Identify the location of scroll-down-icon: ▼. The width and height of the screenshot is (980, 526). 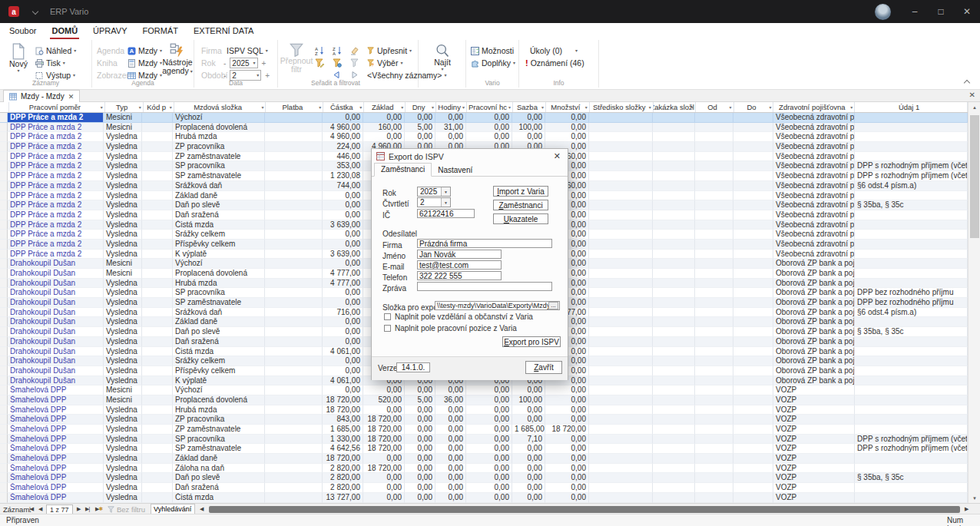
(974, 498).